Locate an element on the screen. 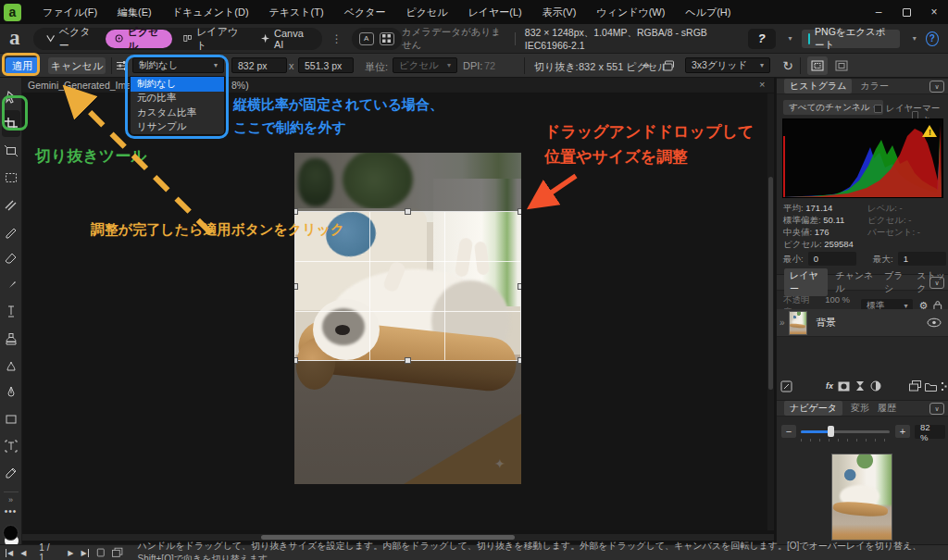 This screenshot has width=948, height=560. last-page-button: ▶ is located at coordinates (84, 554).